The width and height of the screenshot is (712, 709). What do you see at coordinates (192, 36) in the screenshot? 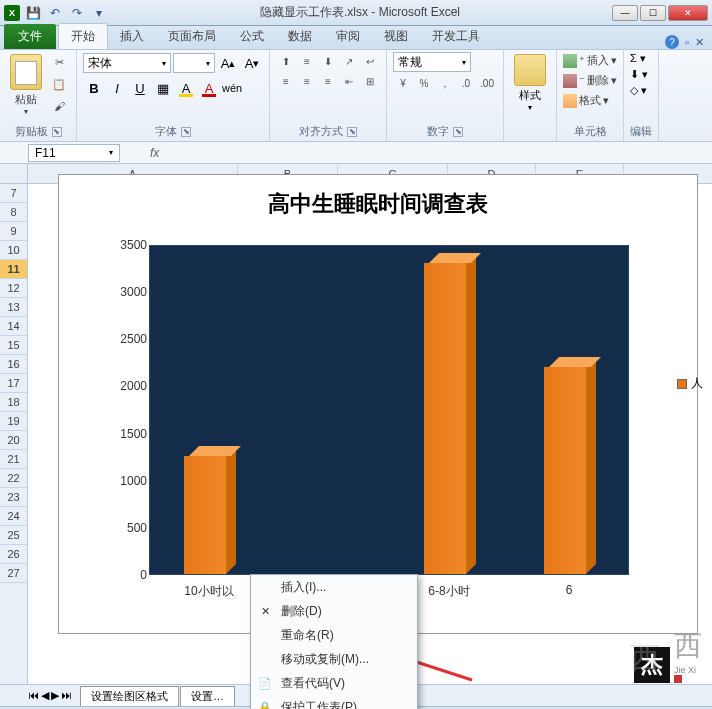
I see `tab-layout: 页面布局` at bounding box center [192, 36].